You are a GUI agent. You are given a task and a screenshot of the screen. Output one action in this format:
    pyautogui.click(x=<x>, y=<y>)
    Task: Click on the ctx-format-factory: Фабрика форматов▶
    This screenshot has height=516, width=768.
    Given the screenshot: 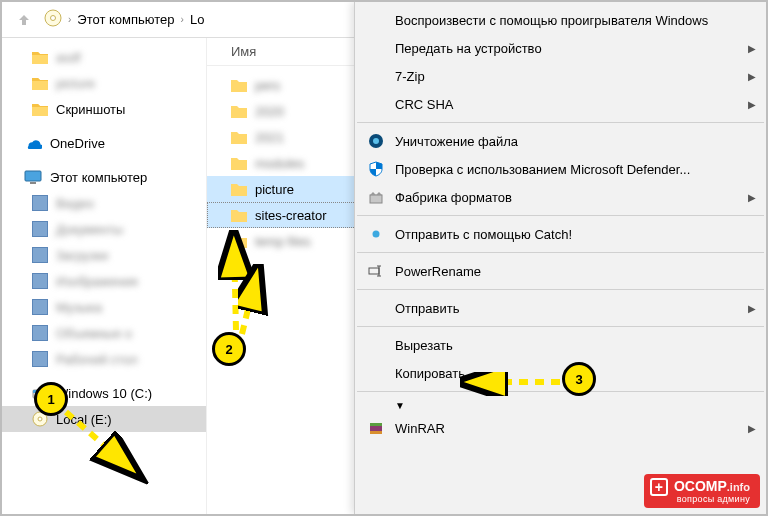 What is the action you would take?
    pyautogui.click(x=560, y=197)
    